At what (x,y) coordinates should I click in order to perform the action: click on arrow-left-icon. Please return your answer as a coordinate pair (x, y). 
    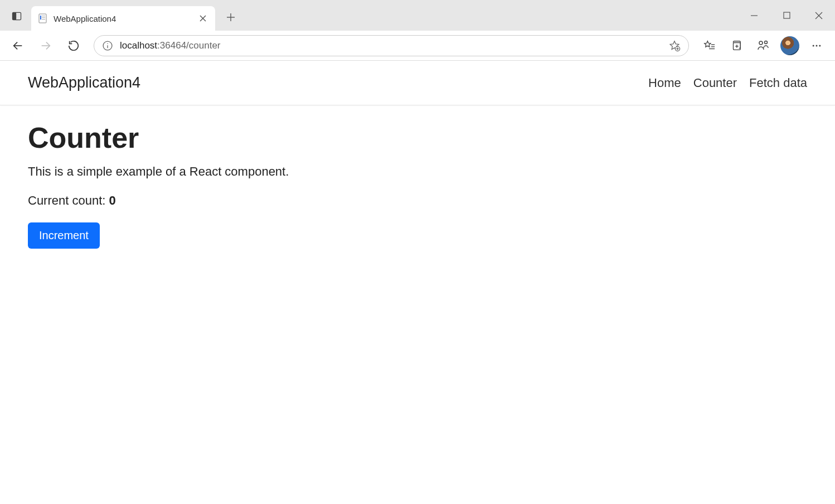
    Looking at the image, I should click on (18, 46).